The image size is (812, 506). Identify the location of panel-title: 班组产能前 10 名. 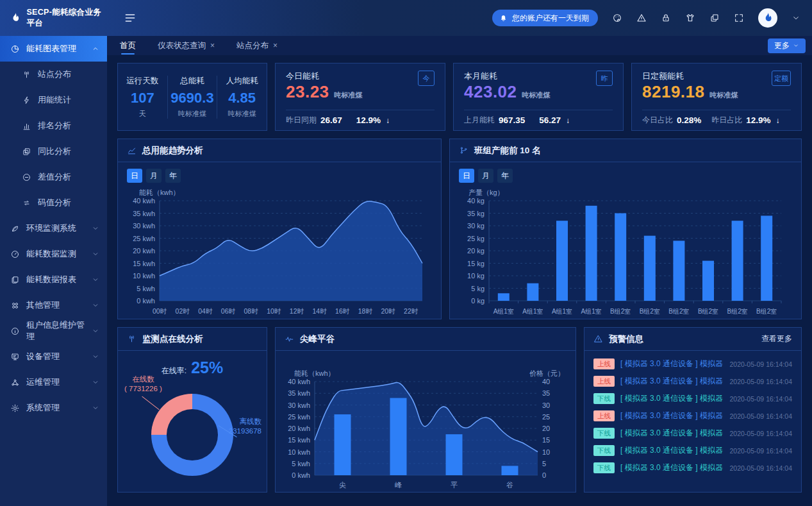
(508, 151).